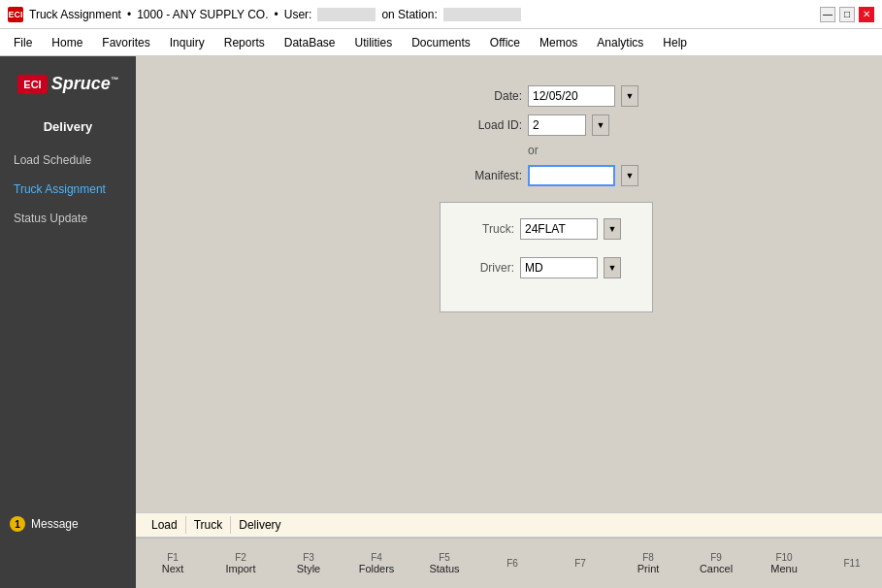 Image resolution: width=882 pixels, height=588 pixels. I want to click on tab-truck: Truck, so click(210, 525).